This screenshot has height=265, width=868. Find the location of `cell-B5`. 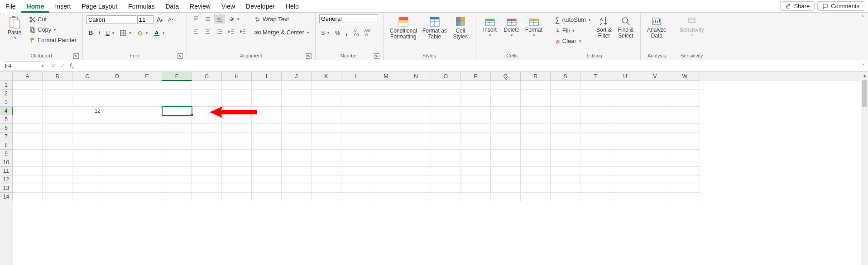

cell-B5 is located at coordinates (58, 119).